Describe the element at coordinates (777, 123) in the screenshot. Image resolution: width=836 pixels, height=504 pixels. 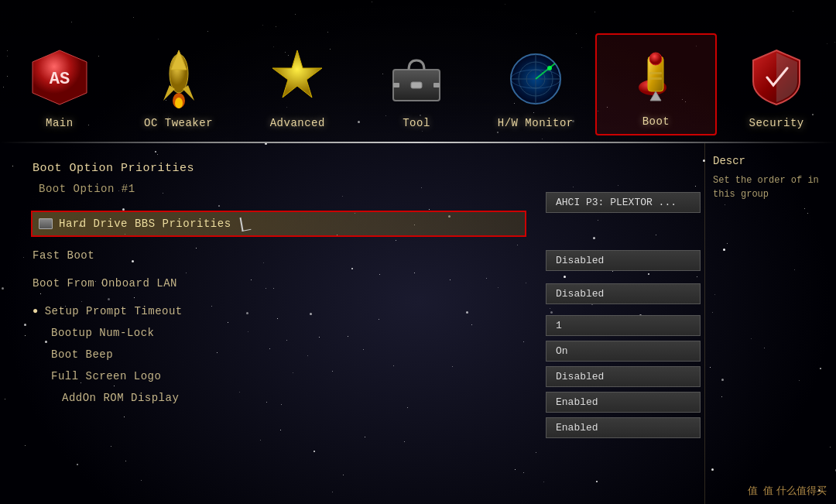
I see `nav-label-security: Security` at that location.